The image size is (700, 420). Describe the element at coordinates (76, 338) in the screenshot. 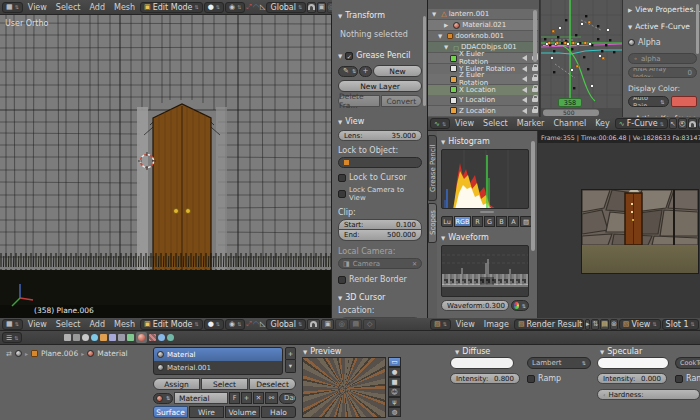

I see `tab-render-layers-icon` at that location.